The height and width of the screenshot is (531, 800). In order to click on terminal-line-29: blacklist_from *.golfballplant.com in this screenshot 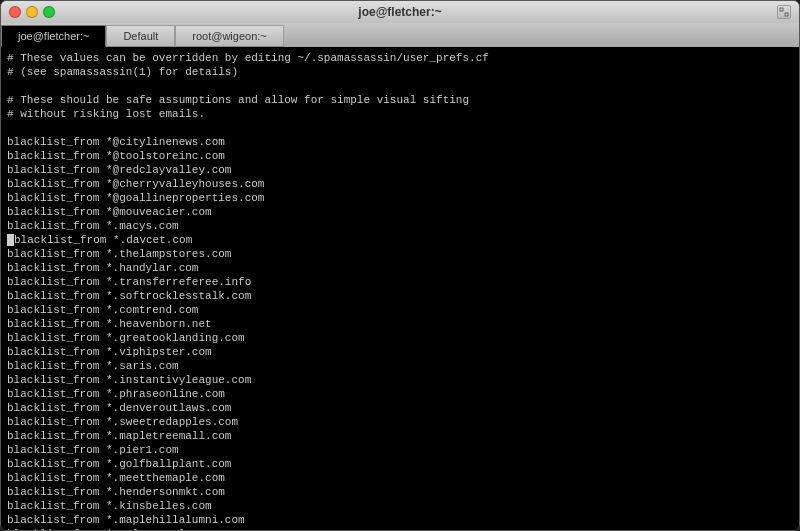, I will do `click(400, 464)`.